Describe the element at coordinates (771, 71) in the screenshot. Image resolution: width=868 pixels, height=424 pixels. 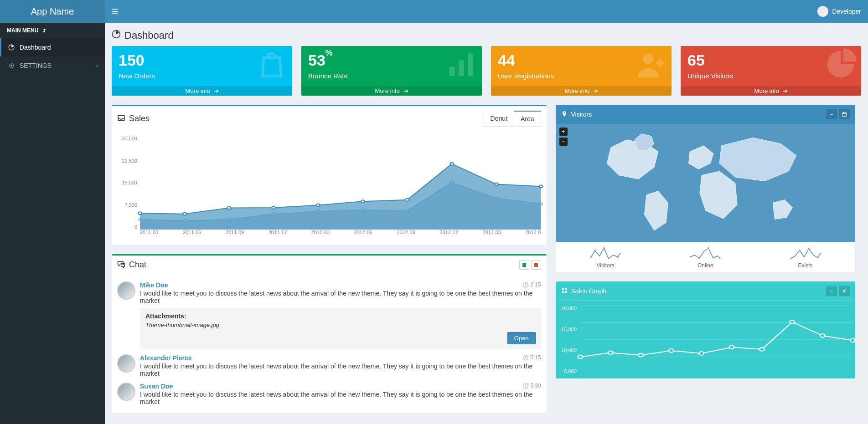
I see `stat-unique-visitors: 65 Unique Visitors More info ➜` at that location.